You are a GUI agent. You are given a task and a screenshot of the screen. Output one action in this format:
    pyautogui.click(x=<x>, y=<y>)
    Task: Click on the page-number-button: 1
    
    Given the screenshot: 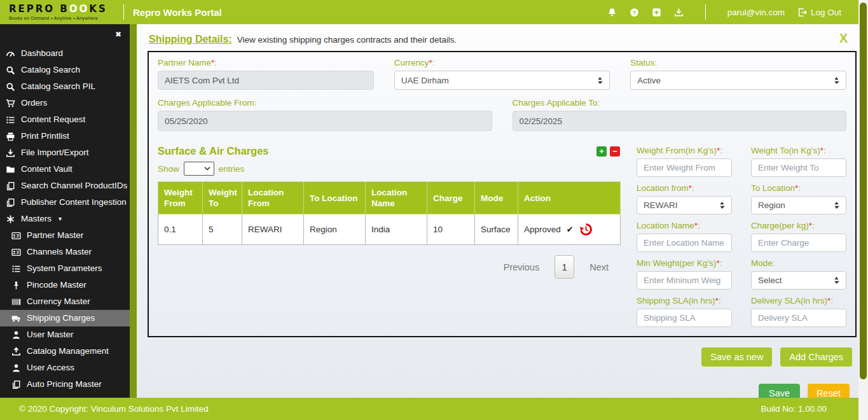 What is the action you would take?
    pyautogui.click(x=565, y=267)
    